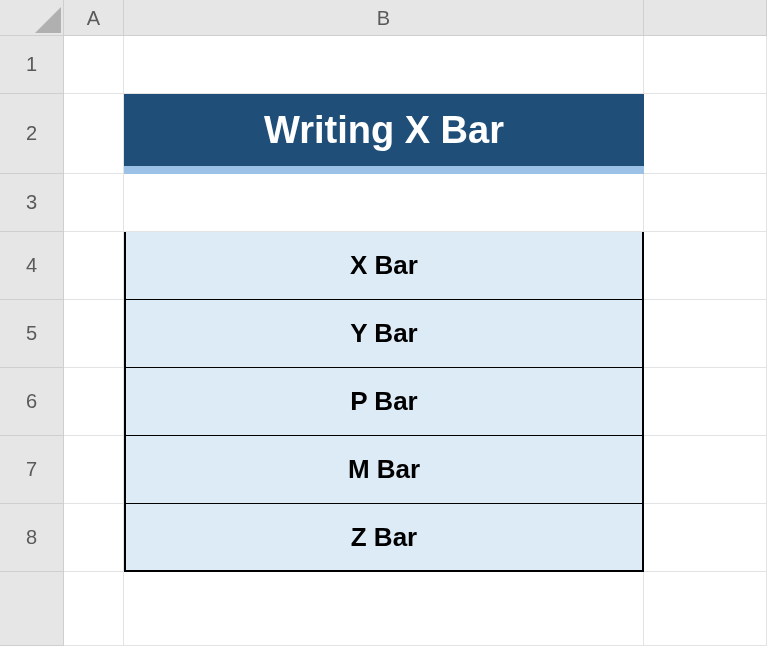 The height and width of the screenshot is (648, 767). What do you see at coordinates (94, 65) in the screenshot?
I see `cell-a1` at bounding box center [94, 65].